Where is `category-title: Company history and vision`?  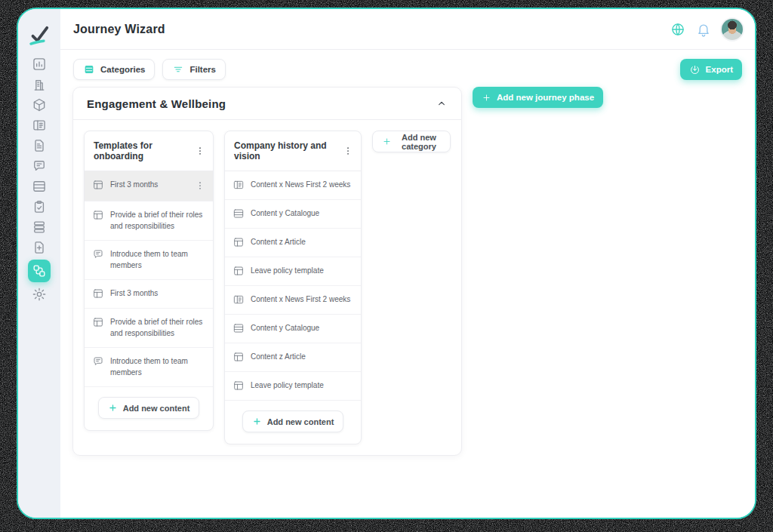 category-title: Company history and vision is located at coordinates (288, 151).